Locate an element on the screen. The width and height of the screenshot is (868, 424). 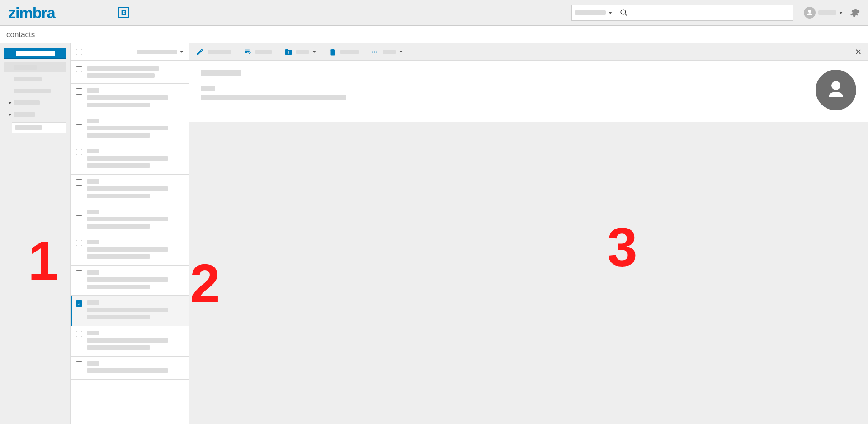
app-header: zimbra is located at coordinates (434, 13).